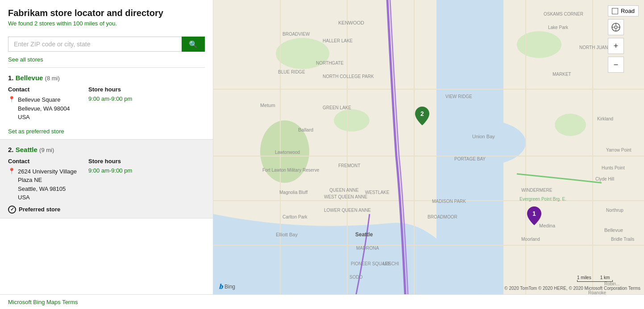 Image resolution: width=644 pixels, height=309 pixels. Describe the element at coordinates (348, 77) in the screenshot. I see `svg-text: NORTH COLLEGE PARK` at that location.